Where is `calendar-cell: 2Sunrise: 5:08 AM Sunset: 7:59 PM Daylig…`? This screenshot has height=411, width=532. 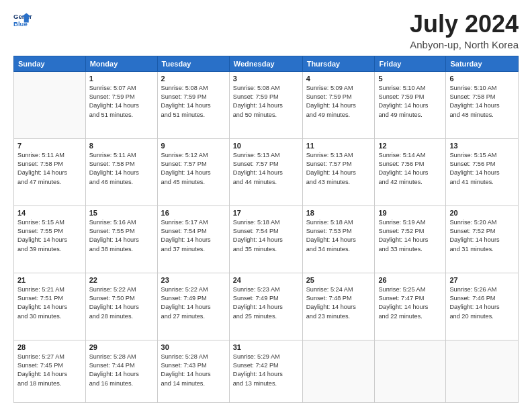
calendar-cell: 2Sunrise: 5:08 AM Sunset: 7:59 PM Daylig… is located at coordinates (193, 105).